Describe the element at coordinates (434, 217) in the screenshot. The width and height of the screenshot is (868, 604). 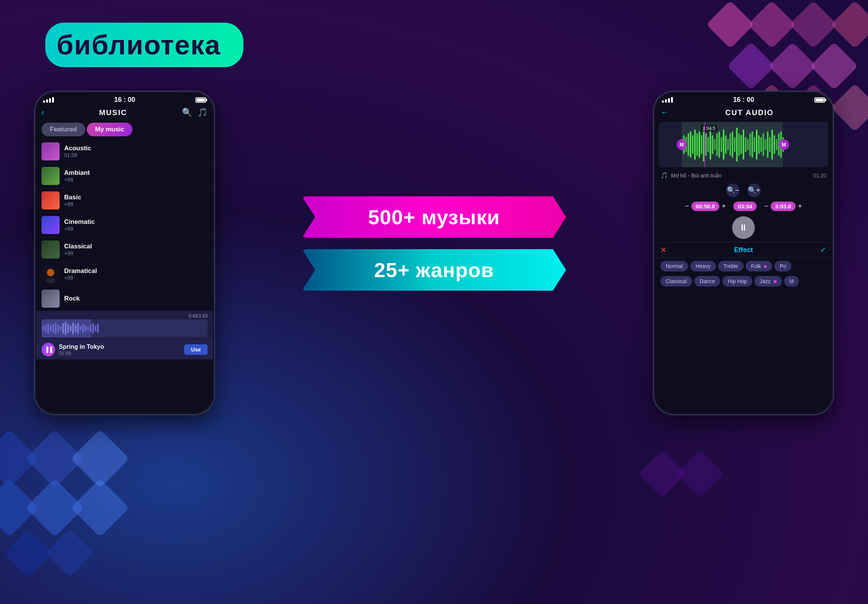
I see `music-count-text: 500+ музыки` at that location.